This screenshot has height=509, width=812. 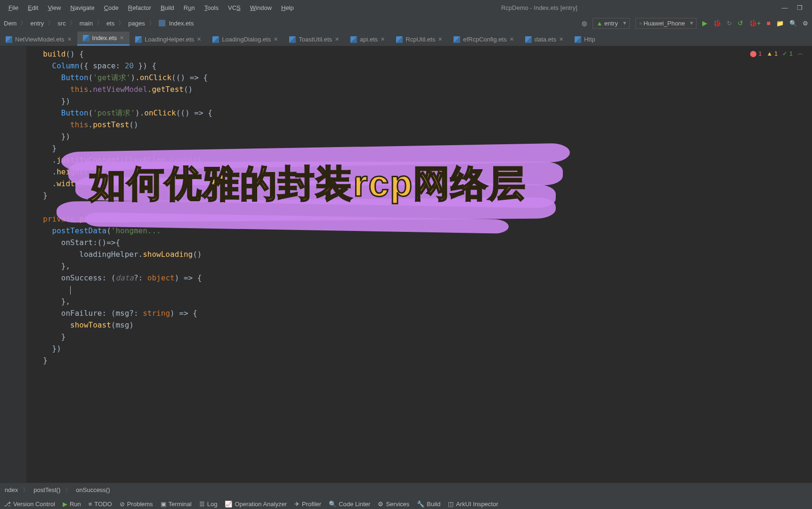 What do you see at coordinates (729, 24) in the screenshot?
I see `coverage-icon: ↻` at bounding box center [729, 24].